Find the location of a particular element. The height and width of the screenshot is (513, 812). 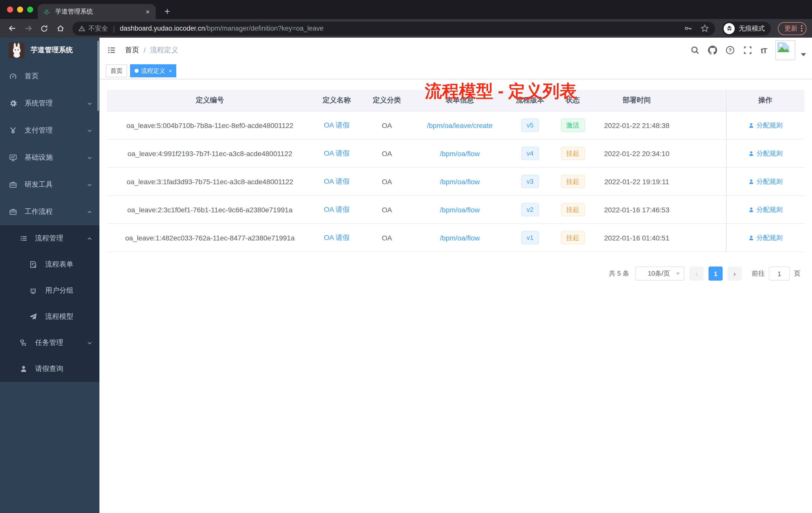

sidebar-item-label: 请假查询 is located at coordinates (49, 369).